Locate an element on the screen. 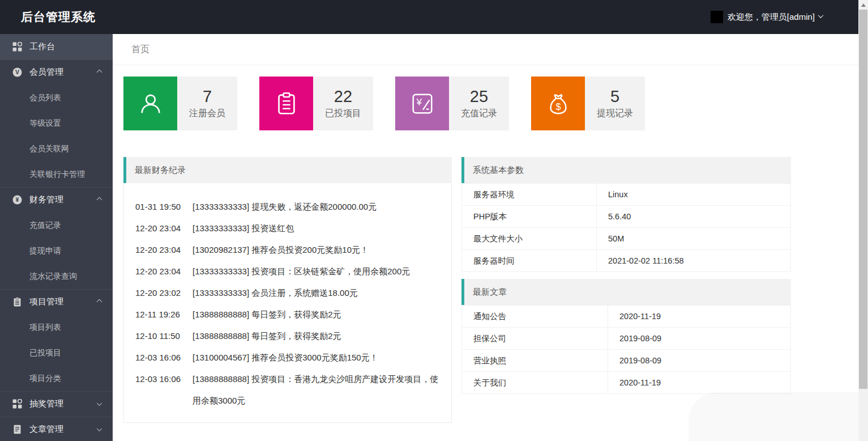 This screenshot has height=441, width=868. finance-record: 12-11 19:26 [13888888888] 每日签到，获得奖励2元 is located at coordinates (288, 315).